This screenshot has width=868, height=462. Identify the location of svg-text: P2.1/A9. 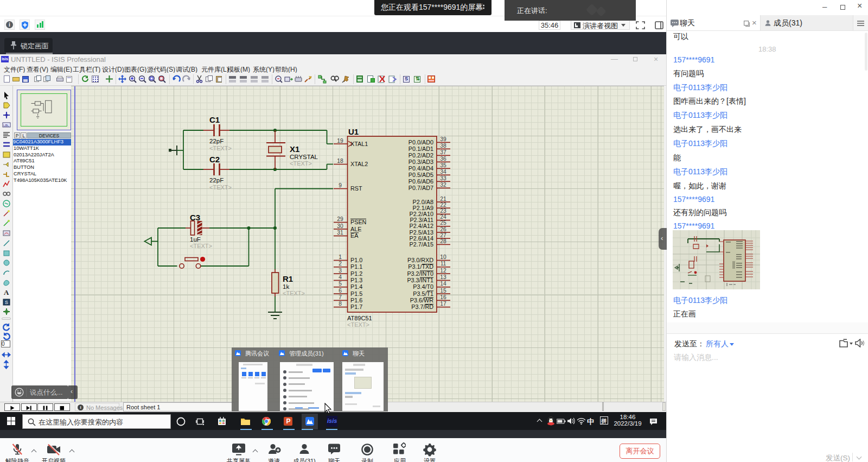
(423, 208).